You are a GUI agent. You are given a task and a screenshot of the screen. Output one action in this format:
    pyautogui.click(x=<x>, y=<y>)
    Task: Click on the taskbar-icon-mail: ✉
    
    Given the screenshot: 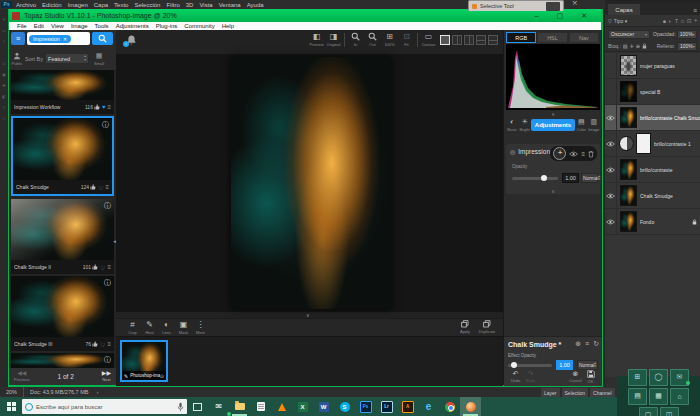 What is the action you would take?
    pyautogui.click(x=218, y=406)
    